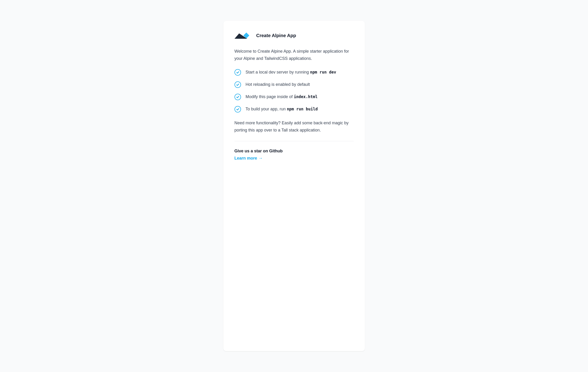 The image size is (588, 372). I want to click on arrow-right-icon: →, so click(261, 158).